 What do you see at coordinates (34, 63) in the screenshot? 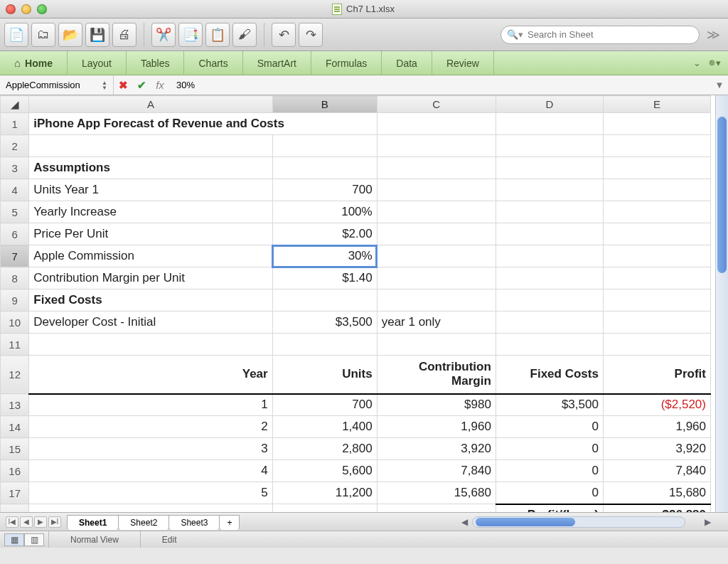
I see `ribbon-tab-home: ⌂Home` at bounding box center [34, 63].